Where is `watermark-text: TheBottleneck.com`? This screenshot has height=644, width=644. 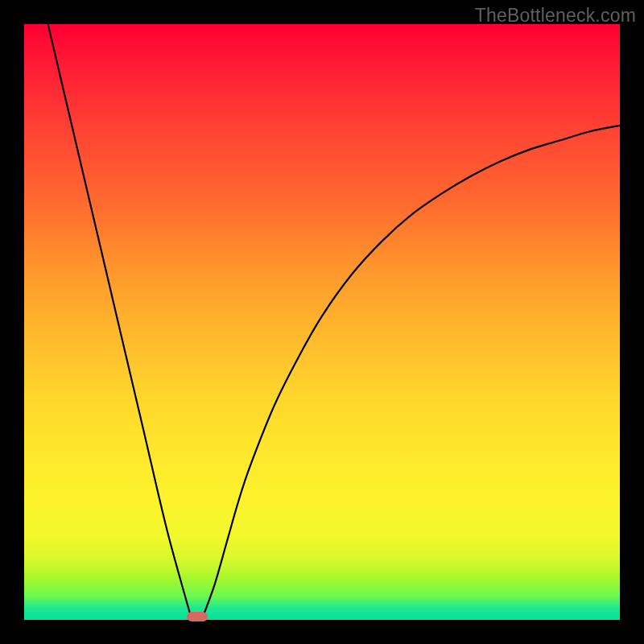 watermark-text: TheBottleneck.com is located at coordinates (555, 16).